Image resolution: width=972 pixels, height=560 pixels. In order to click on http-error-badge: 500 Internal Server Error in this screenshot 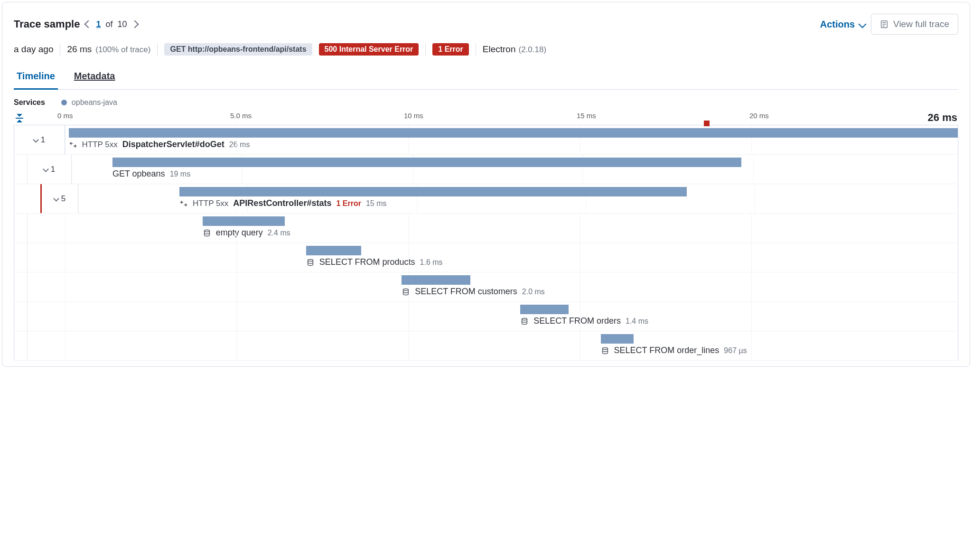, I will do `click(369, 49)`.